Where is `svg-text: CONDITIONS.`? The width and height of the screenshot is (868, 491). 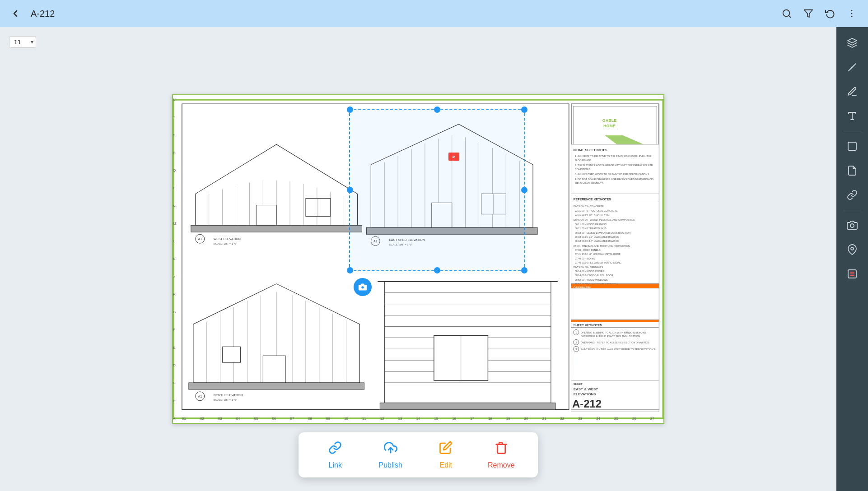
svg-text: CONDITIONS. is located at coordinates (583, 169).